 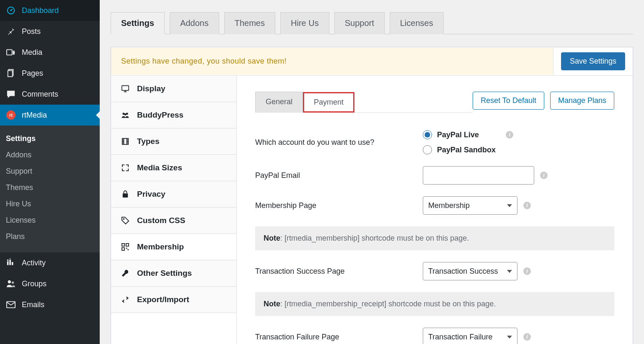 What do you see at coordinates (50, 237) in the screenshot?
I see `wp-submenu-plans: Plans` at bounding box center [50, 237].